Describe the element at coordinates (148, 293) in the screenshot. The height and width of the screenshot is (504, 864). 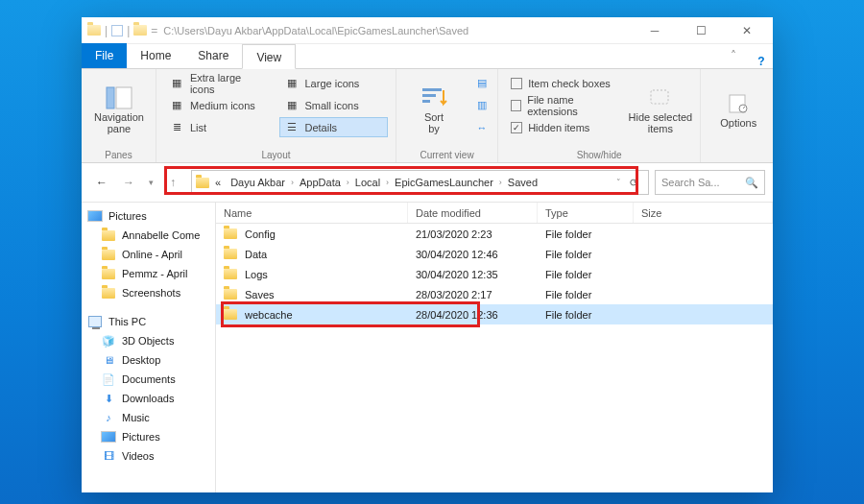
I see `tree-node: Screenshots` at that location.